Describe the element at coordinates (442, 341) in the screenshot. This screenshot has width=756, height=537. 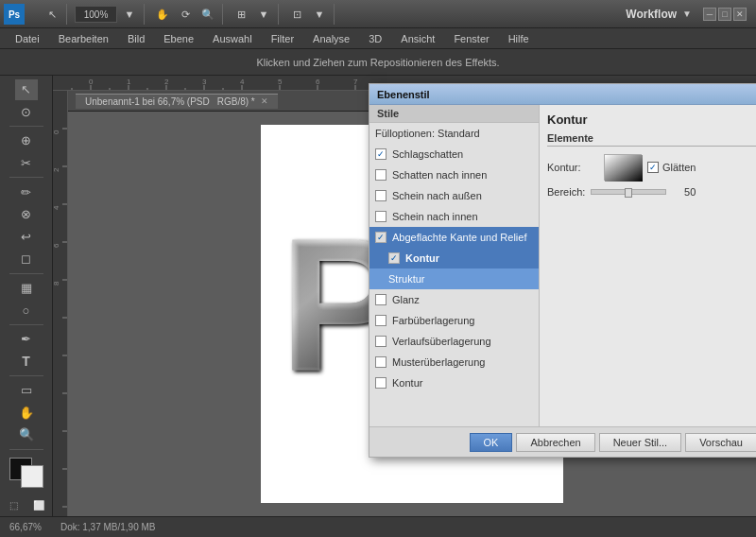
I see `verlaufs-label: Verlaufsüberlagerung` at that location.